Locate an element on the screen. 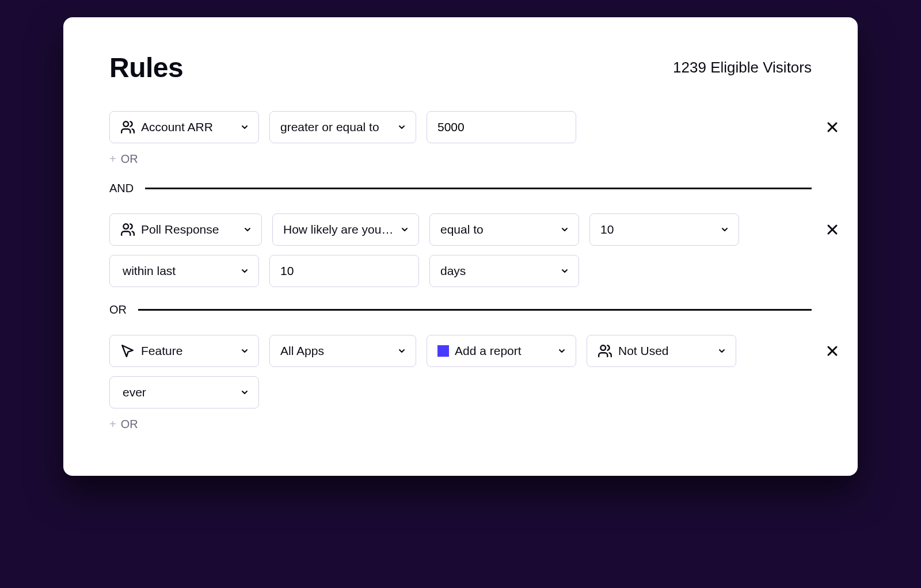 This screenshot has height=588, width=921. filter-dropdown: ever is located at coordinates (184, 392).